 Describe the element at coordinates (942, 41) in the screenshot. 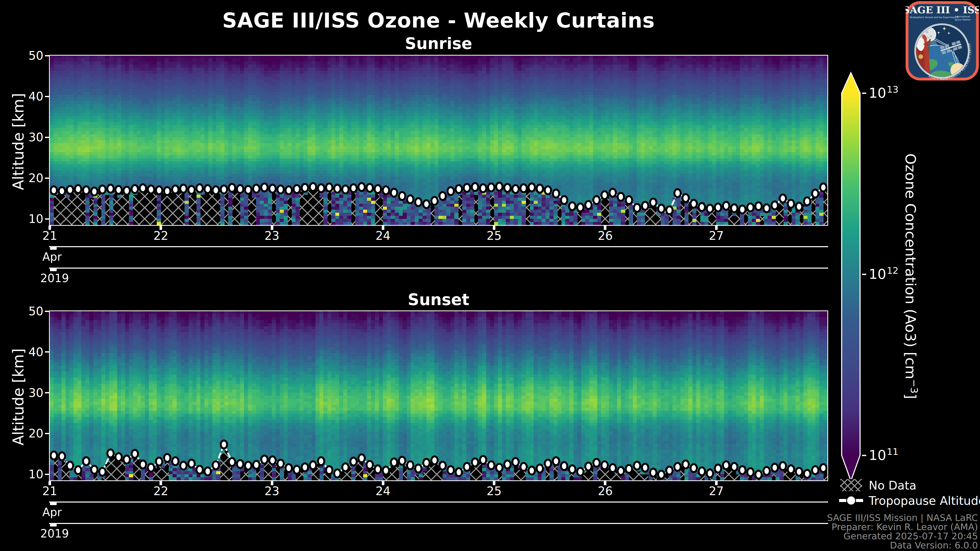

I see `sage-iss-mission-patch-logo: SAGE III • ISS Stratospheric Aerosol and…` at that location.